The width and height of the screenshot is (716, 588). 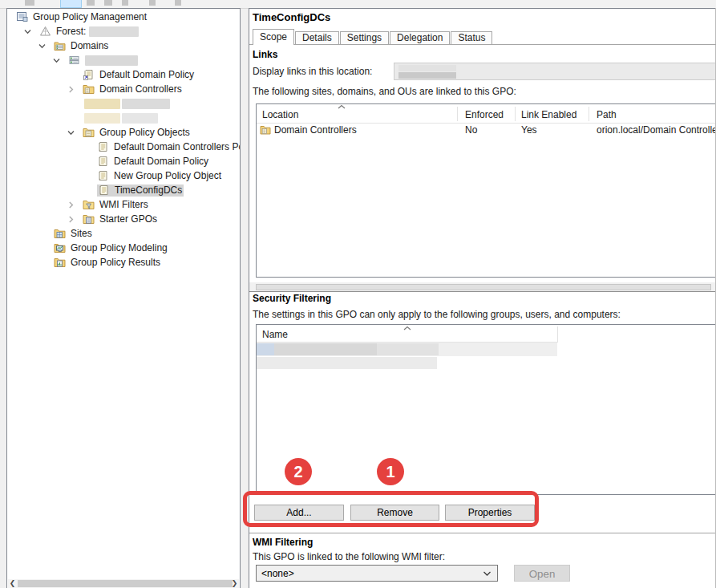 I want to click on modeling-icon, so click(x=59, y=248).